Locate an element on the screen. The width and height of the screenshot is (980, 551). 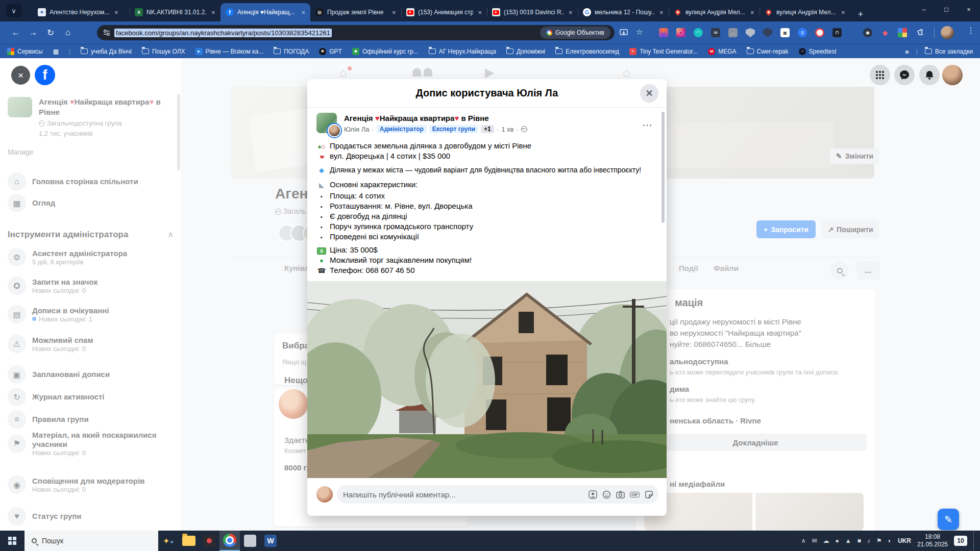
extension-pin-icon: ◉ is located at coordinates (868, 33).